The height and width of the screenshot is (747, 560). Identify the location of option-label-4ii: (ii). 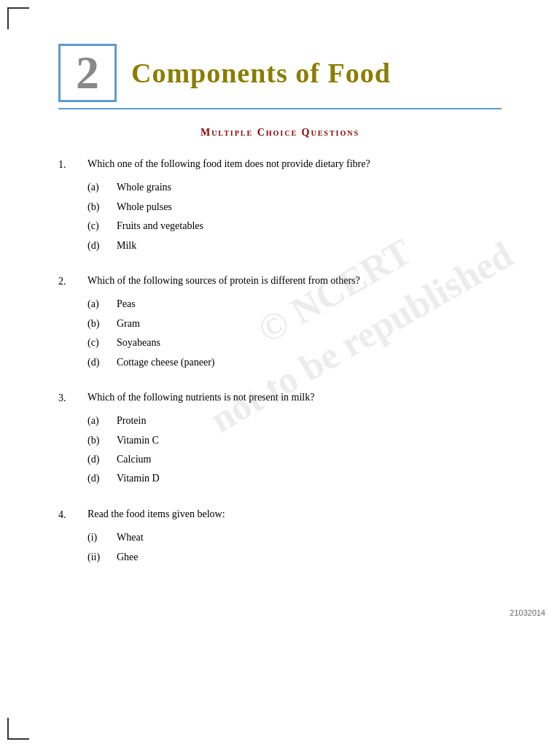
(98, 557).